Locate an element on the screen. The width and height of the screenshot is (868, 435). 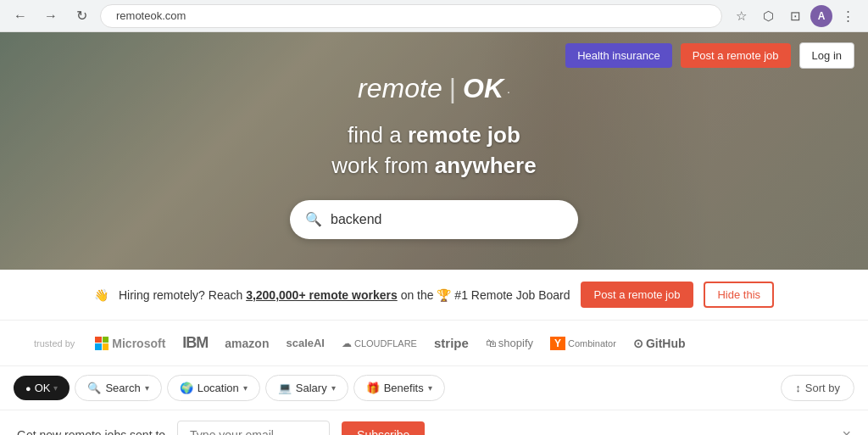
github-logo: ⊙GitHub is located at coordinates (659, 343).